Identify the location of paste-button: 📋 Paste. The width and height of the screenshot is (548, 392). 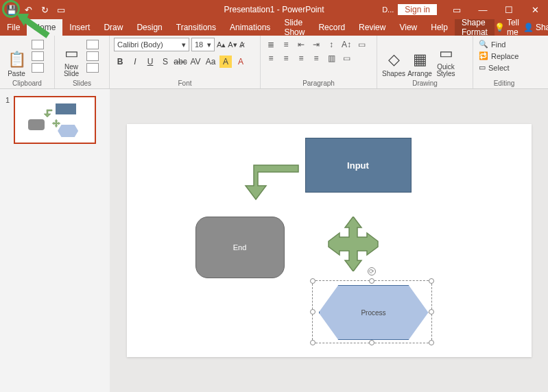
(16, 58).